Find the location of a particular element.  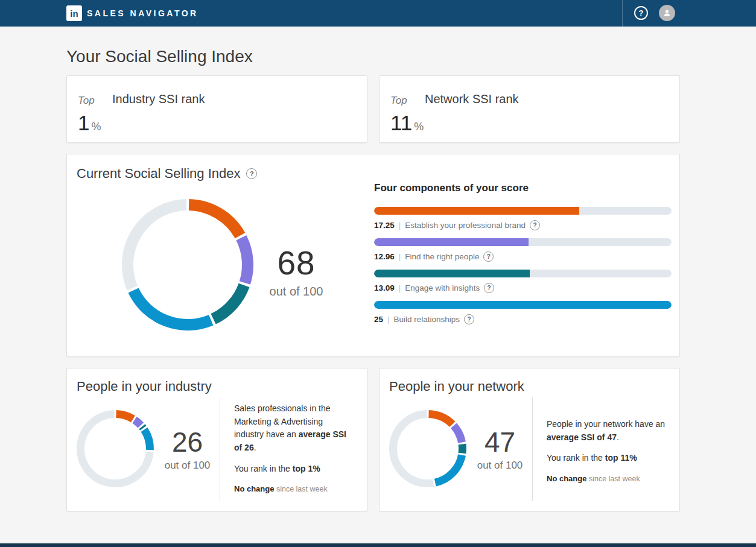

top-navbar: in SALES NAVIGATOR ? is located at coordinates (378, 13).